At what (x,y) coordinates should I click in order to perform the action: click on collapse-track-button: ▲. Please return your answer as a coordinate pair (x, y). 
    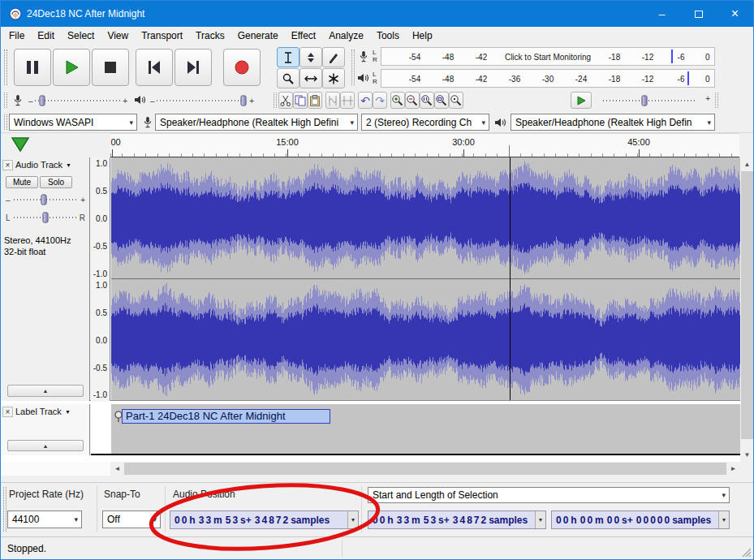
    Looking at the image, I should click on (45, 446).